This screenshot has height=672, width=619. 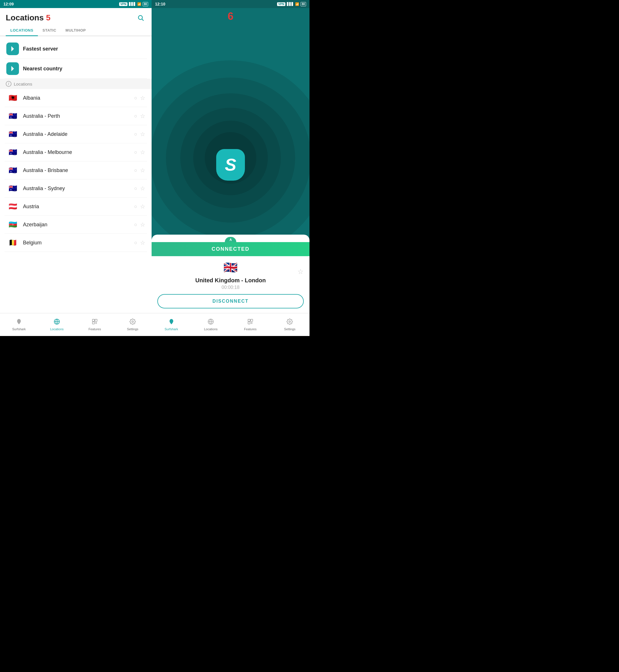 I want to click on nav-label-features: Features, so click(x=94, y=329).